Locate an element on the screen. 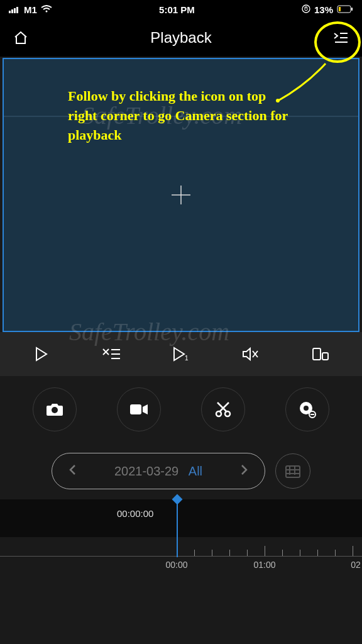  add-camera-icon is located at coordinates (181, 197).